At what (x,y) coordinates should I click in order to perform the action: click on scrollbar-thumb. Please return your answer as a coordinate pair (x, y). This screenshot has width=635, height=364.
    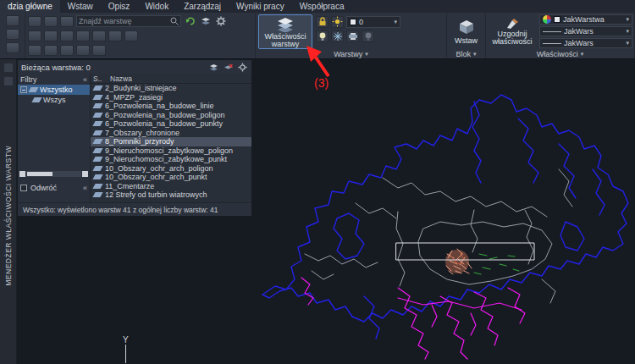
    Looking at the image, I should click on (40, 174).